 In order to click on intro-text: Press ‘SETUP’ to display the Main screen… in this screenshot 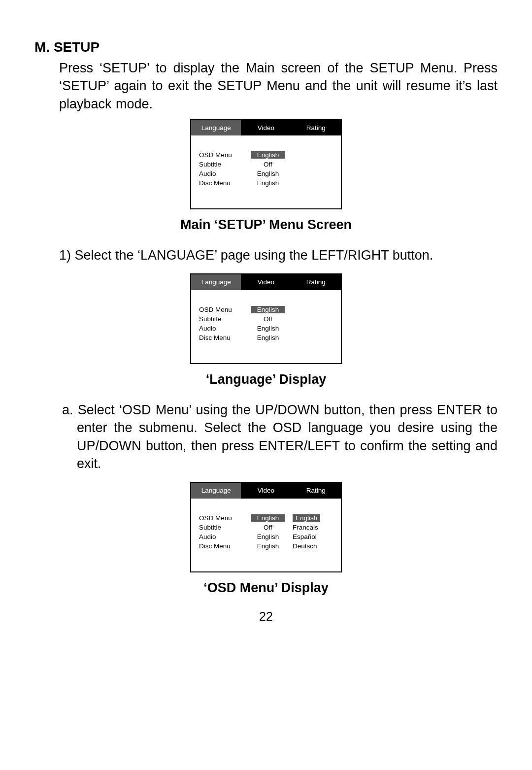, I will do `click(278, 86)`.